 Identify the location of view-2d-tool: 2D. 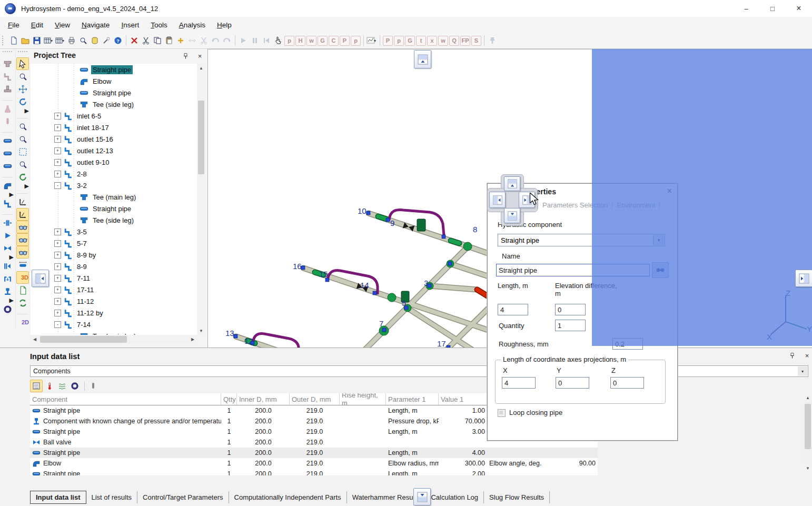
(23, 322).